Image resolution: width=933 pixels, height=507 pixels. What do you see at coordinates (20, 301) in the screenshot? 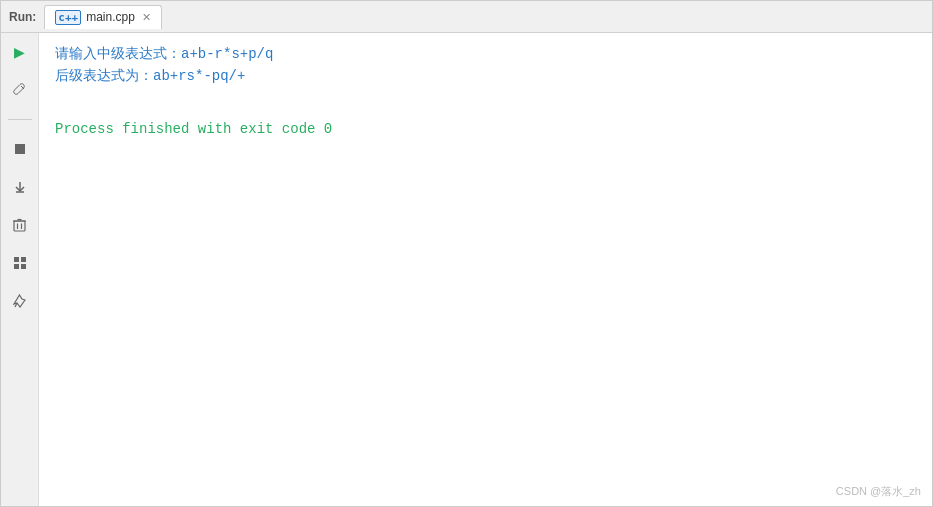
I see `pin-icon` at bounding box center [20, 301].